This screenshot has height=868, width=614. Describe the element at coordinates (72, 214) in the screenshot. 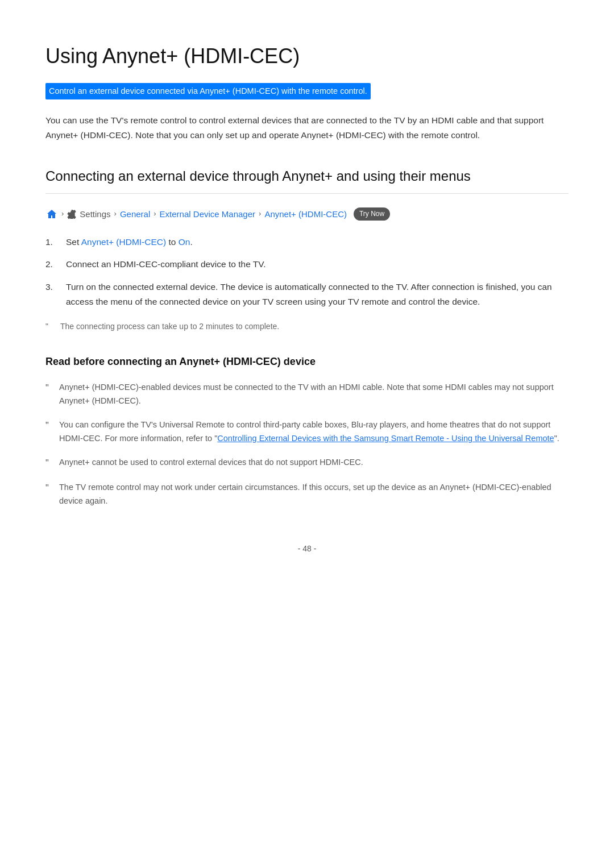

I see `settings-icon` at that location.